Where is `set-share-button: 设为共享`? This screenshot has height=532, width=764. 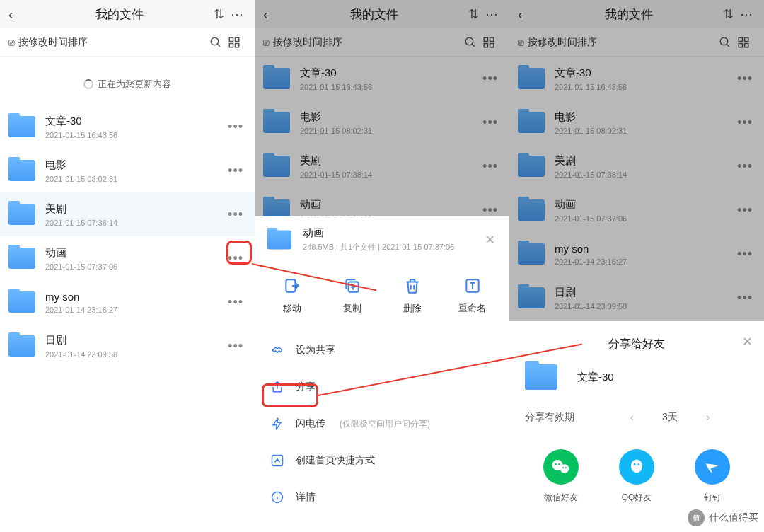 set-share-button: 设为共享 is located at coordinates (382, 350).